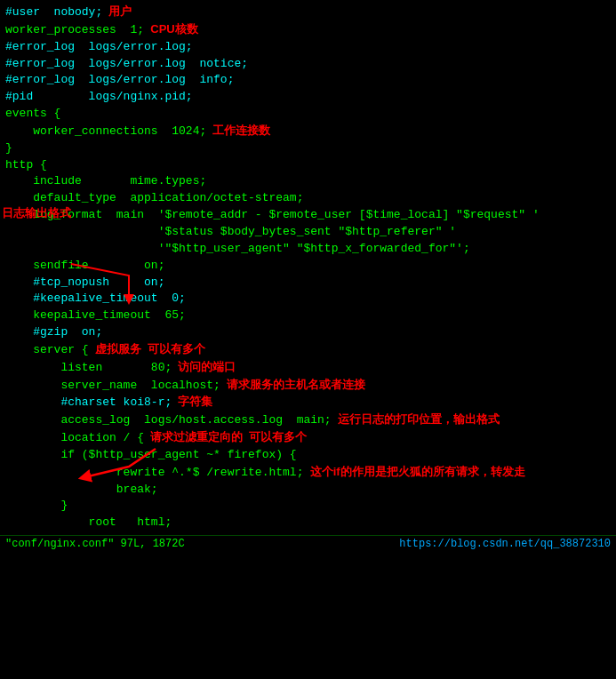  What do you see at coordinates (117, 11) in the screenshot?
I see `annotation-text: 用户` at bounding box center [117, 11].